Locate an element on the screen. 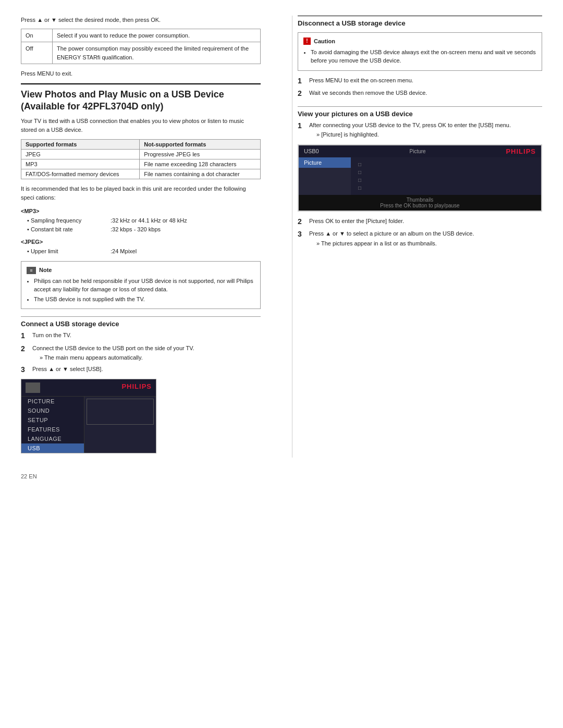 The height and width of the screenshot is (728, 563). note-header: ≡ Note is located at coordinates (141, 270).